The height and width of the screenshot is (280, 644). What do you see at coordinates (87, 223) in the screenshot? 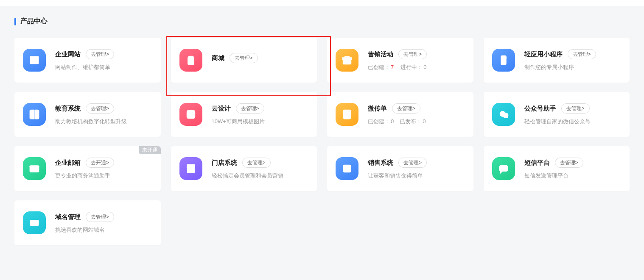
I see `product-card-ymgl: W.域名管理去管理>挑选喜欢的网站域名` at bounding box center [87, 223].